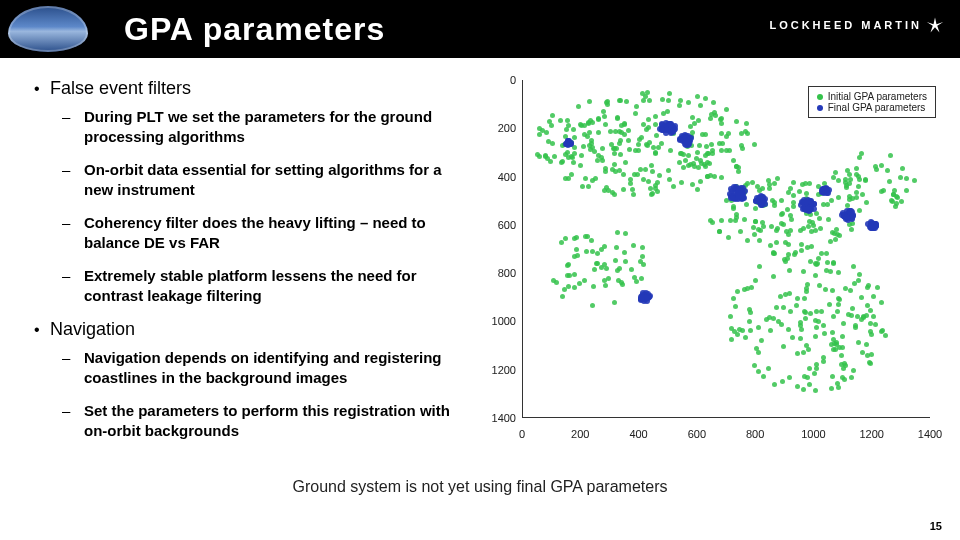  Describe the element at coordinates (813, 434) in the screenshot. I see `x-tick: 1000` at that location.